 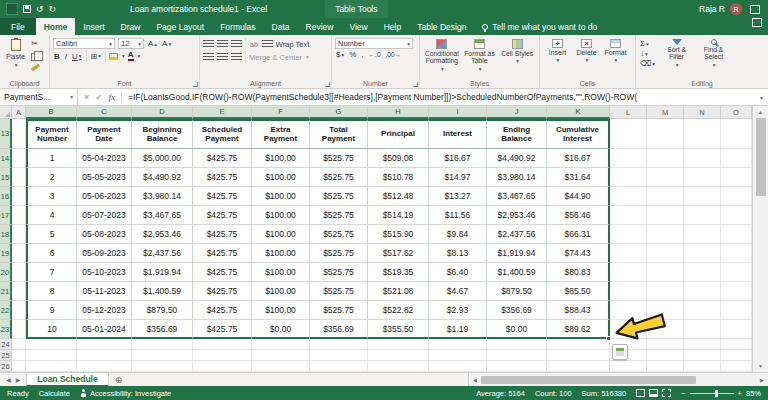 I want to click on page-break-view-icon, so click(x=666, y=393).